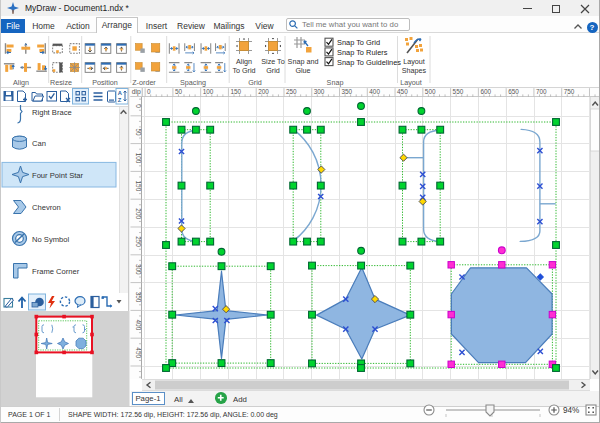 The image size is (600, 423). I want to click on svg-text: Snap To Grid, so click(358, 42).